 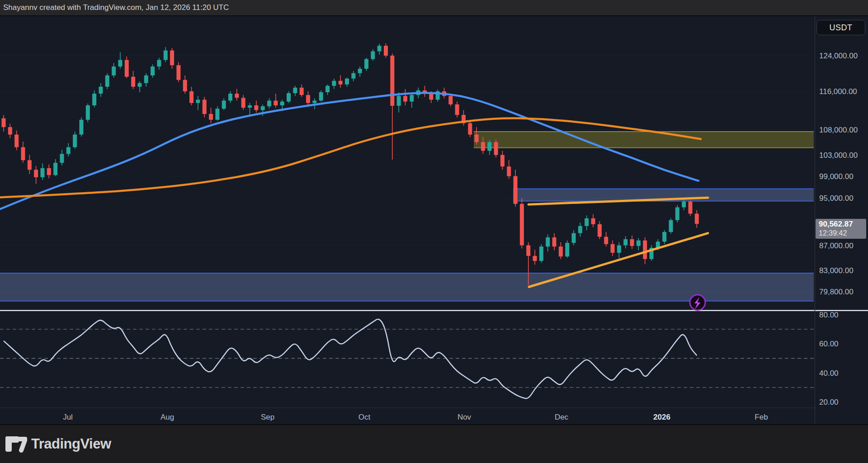 I want to click on last-price-value: 90,562.87, so click(x=843, y=224).